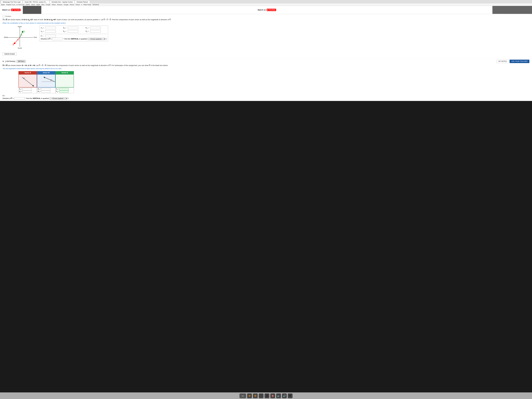 The height and width of the screenshot is (399, 532). Describe the element at coordinates (64, 90) in the screenshot. I see `vector-r-inputs: Rx = Ry =` at that location.